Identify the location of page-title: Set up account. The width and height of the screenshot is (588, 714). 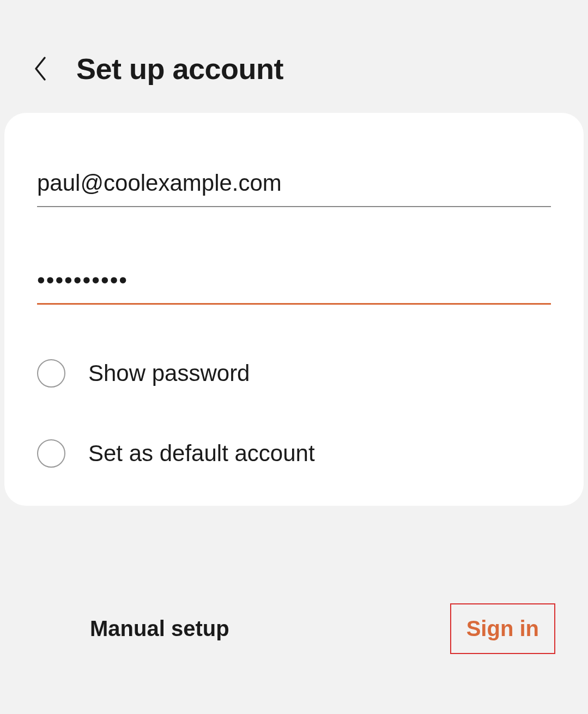
(180, 69).